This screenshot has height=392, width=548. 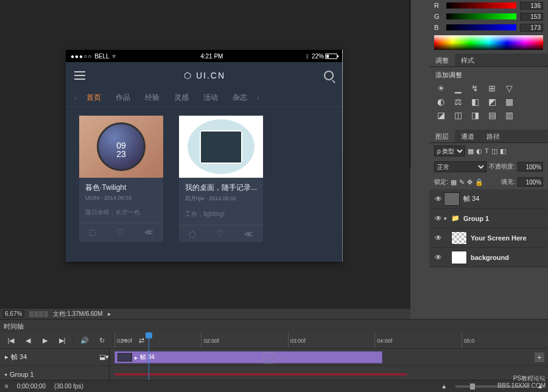 I want to click on filter-adjust-icon: ◐, so click(x=479, y=151).